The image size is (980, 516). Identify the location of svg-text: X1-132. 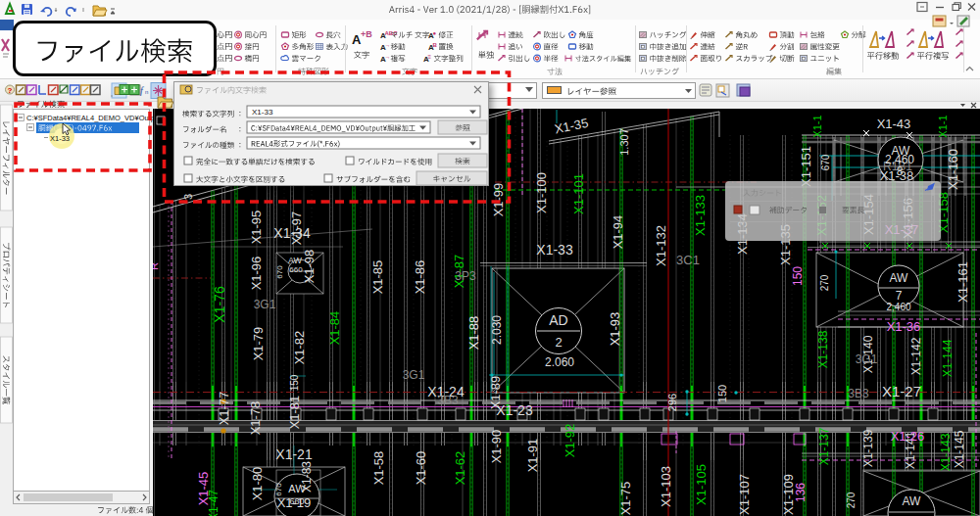
(661, 246).